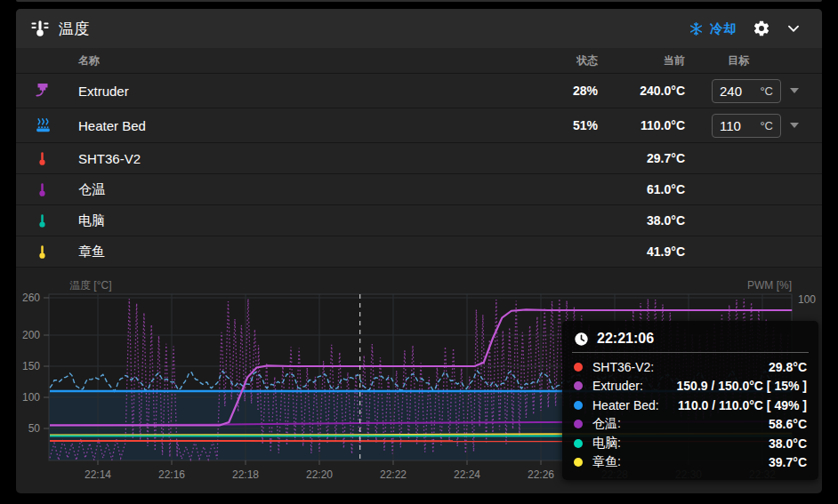  Describe the element at coordinates (285, 126) in the screenshot. I see `heater-name: Heater Bed` at that location.